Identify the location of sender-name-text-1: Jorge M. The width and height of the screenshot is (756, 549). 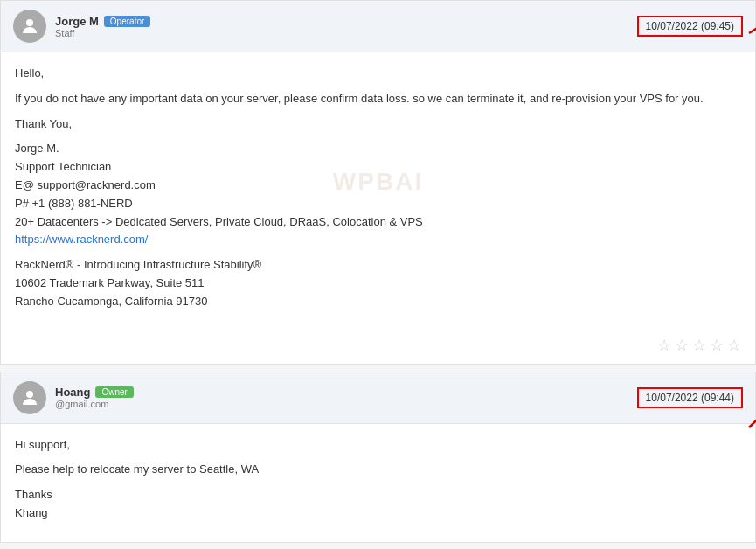
(77, 21).